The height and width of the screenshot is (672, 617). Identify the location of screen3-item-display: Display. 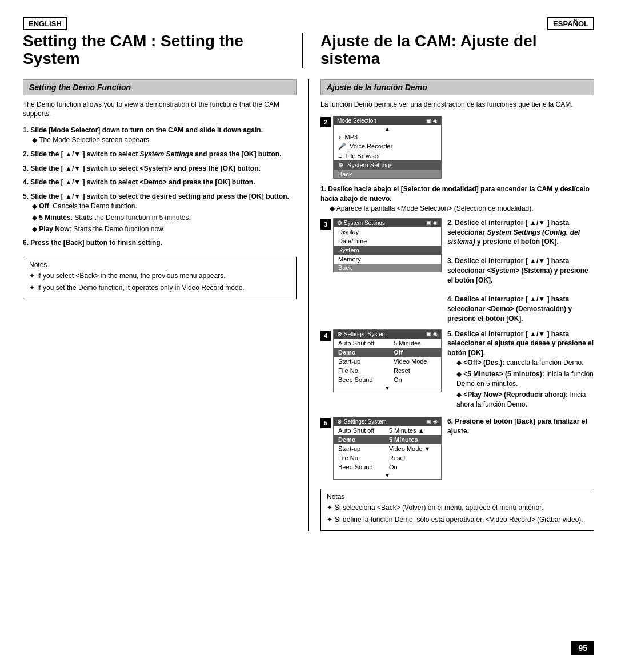
(387, 232).